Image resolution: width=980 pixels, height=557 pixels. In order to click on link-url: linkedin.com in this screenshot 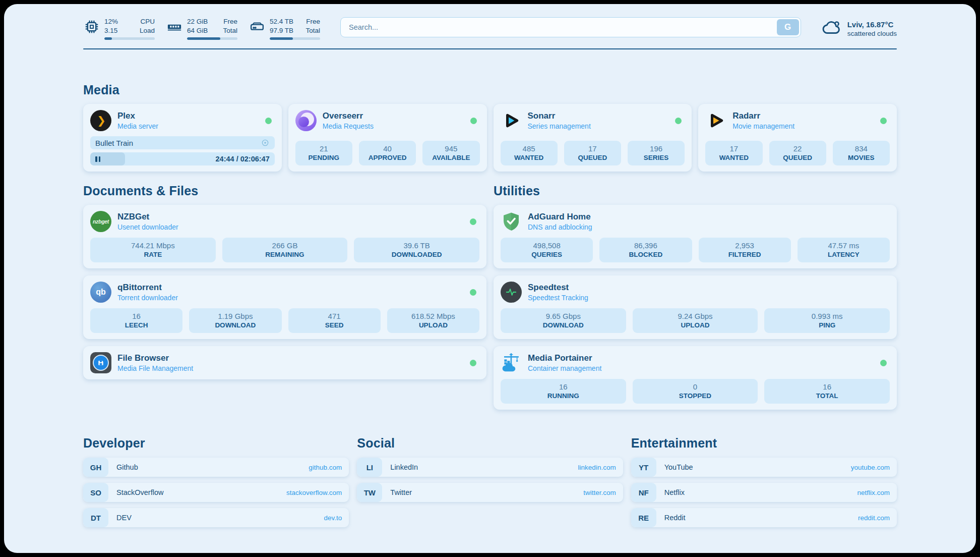, I will do `click(597, 467)`.